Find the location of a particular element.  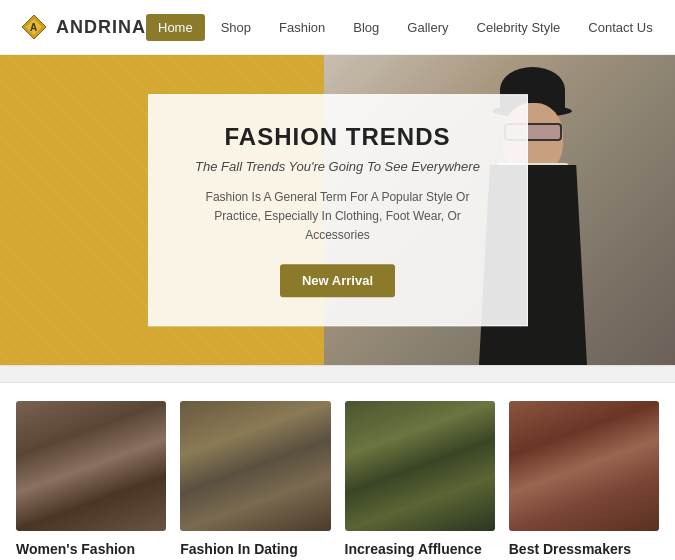

card-title-2: Fashion In Dating is located at coordinates (255, 549).